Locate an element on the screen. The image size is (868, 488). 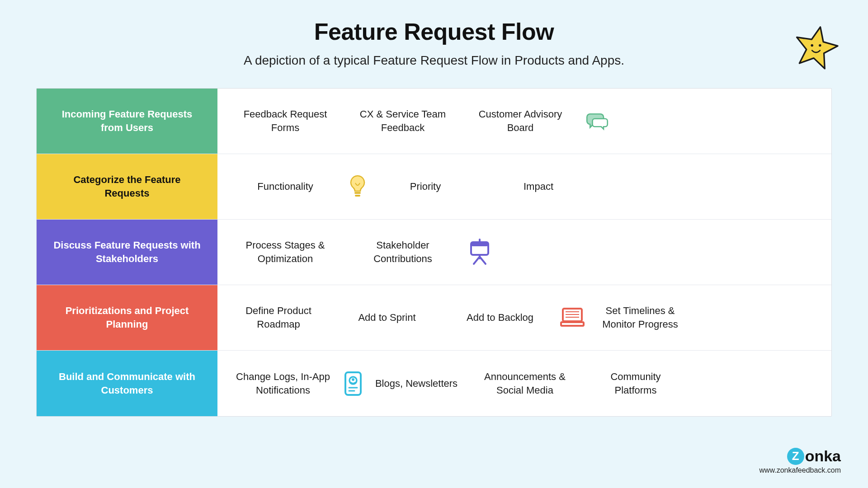
row-label: Build and Communicate with Customers is located at coordinates (127, 383).